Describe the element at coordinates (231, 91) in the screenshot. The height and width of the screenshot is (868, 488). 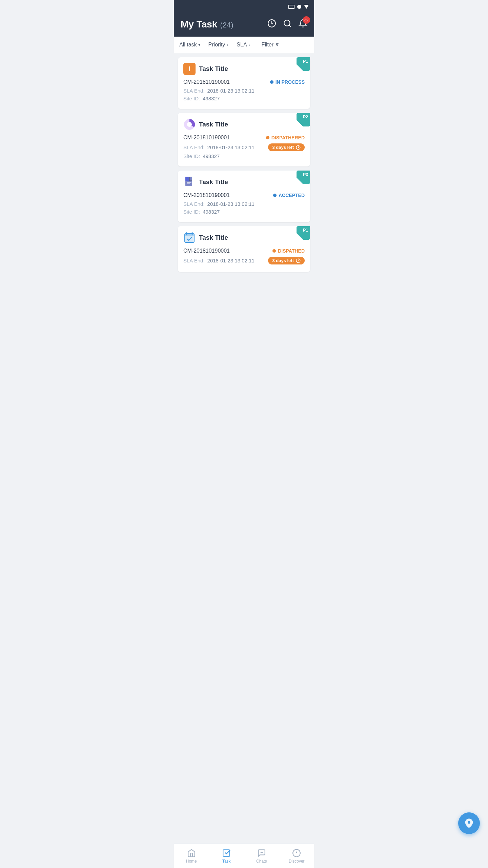
I see `sla-value-1: 2018-01-23 13:02:11` at that location.